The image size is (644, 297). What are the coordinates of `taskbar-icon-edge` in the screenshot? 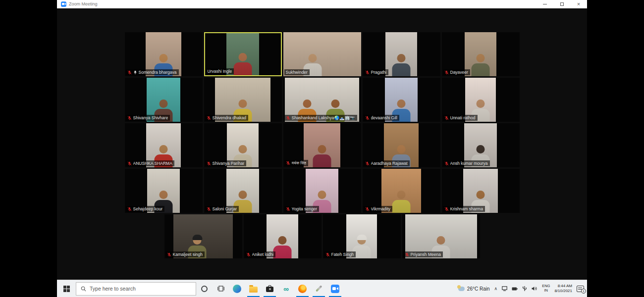 It's located at (237, 289).